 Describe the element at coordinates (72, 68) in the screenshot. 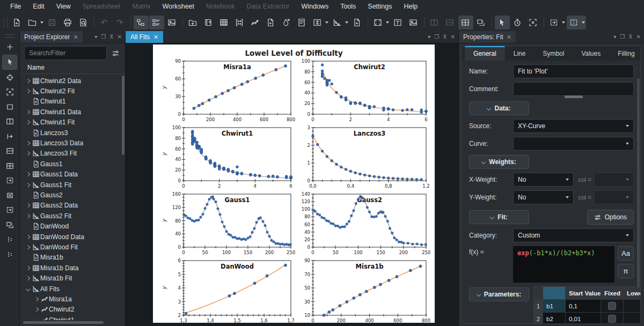

I see `tree-column-header: Name` at that location.